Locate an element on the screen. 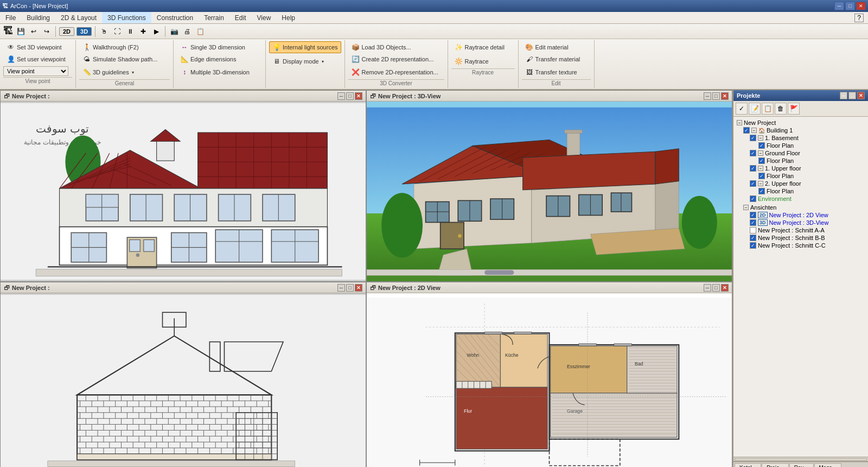 Image resolution: width=868 pixels, height=467 pixels. tree-item-upper1: ✓ − 1. Upper floor is located at coordinates (801, 168).